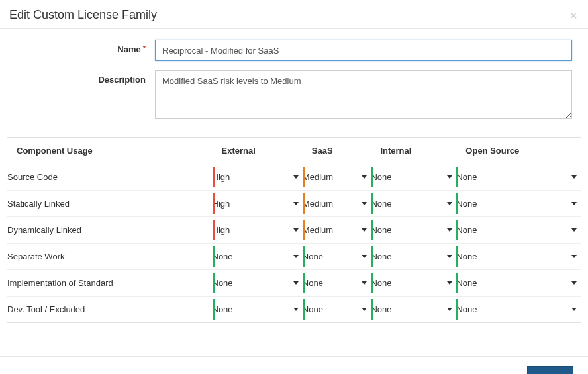  What do you see at coordinates (294, 50) in the screenshot?
I see `row-name: Name*` at bounding box center [294, 50].